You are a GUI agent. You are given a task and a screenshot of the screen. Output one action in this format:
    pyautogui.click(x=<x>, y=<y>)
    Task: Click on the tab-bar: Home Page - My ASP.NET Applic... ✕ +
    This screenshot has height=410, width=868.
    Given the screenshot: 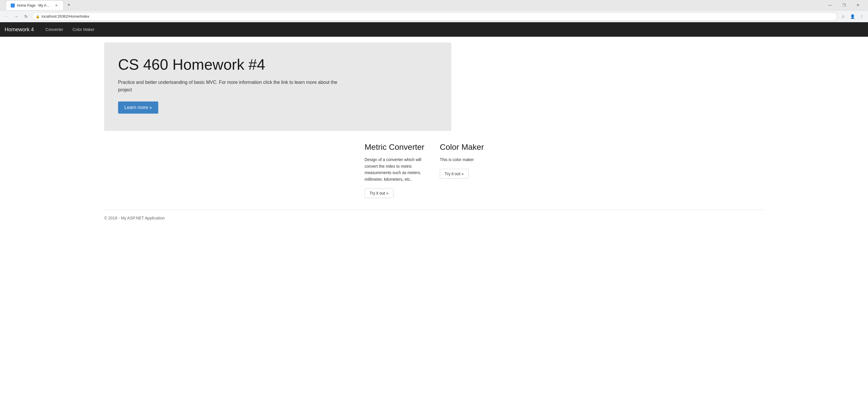 What is the action you would take?
    pyautogui.click(x=39, y=5)
    